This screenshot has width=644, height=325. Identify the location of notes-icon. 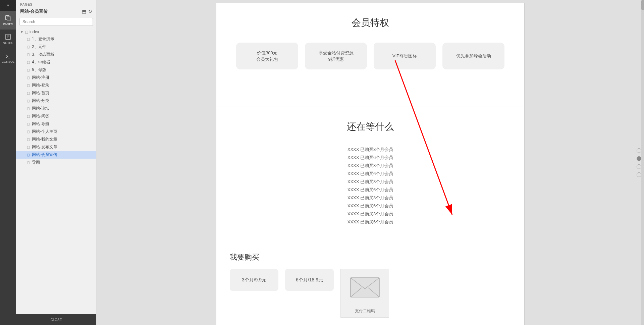
(8, 37).